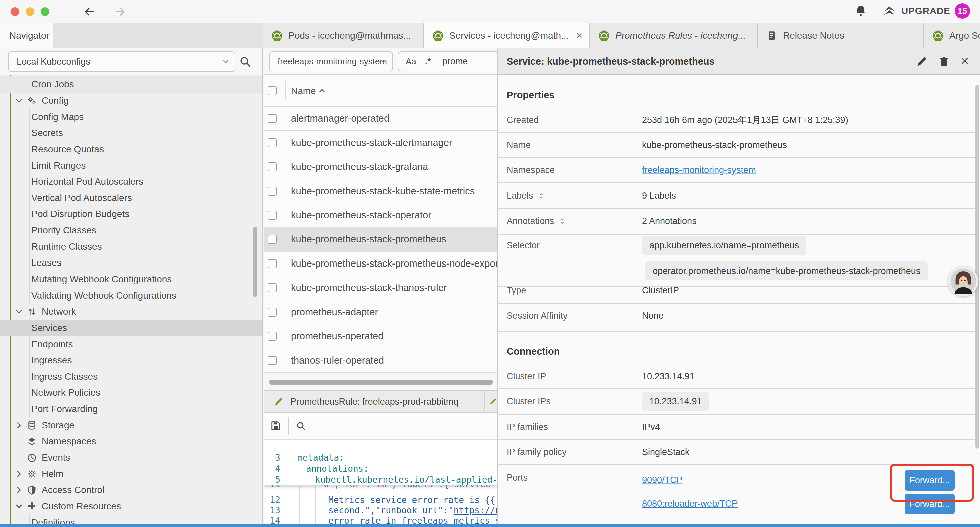 This screenshot has width=980, height=527. I want to click on yaml-link: https://net, so click(475, 510).